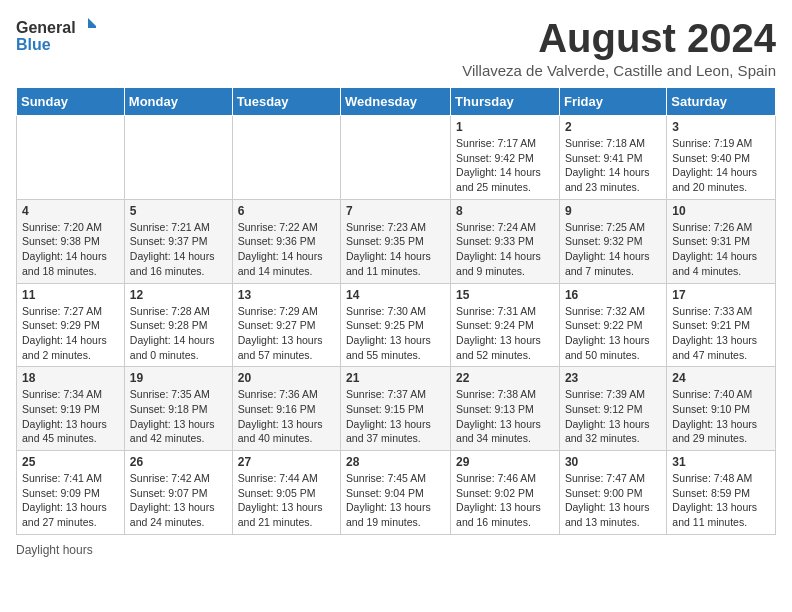 The width and height of the screenshot is (792, 612). Describe the element at coordinates (714, 514) in the screenshot. I see `daylight-text: Daylight: 13 hours and 11 minutes.` at that location.